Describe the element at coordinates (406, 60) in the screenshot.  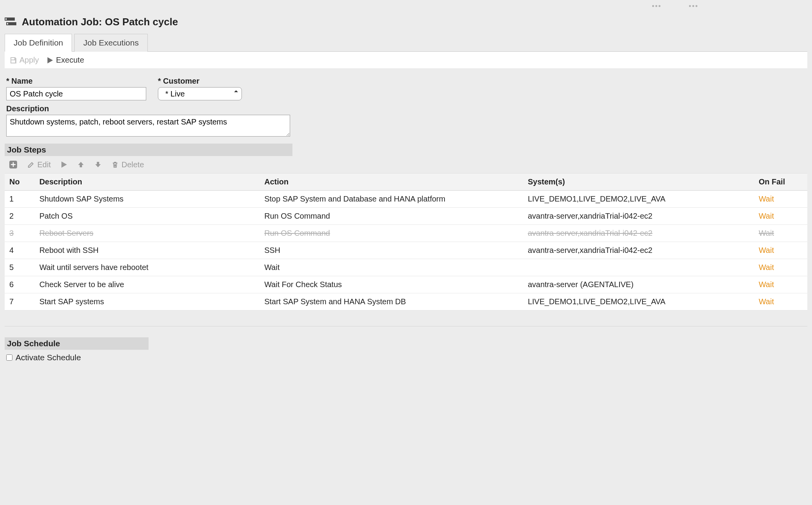
I see `action-toolbar: Apply Execute` at that location.